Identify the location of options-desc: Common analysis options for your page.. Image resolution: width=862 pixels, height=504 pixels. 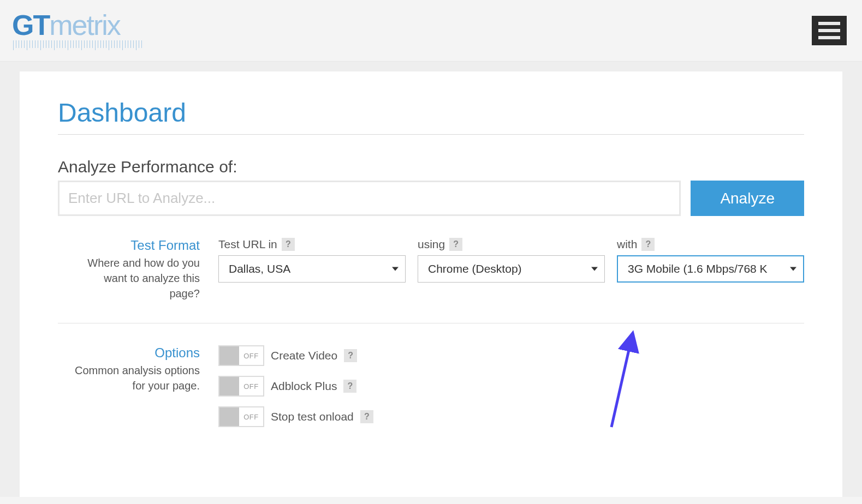
(137, 378).